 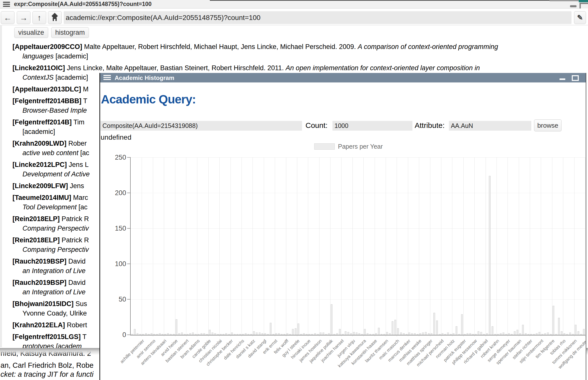 What do you see at coordinates (115, 335) in the screenshot?
I see `y-axis-label: 0` at bounding box center [115, 335].